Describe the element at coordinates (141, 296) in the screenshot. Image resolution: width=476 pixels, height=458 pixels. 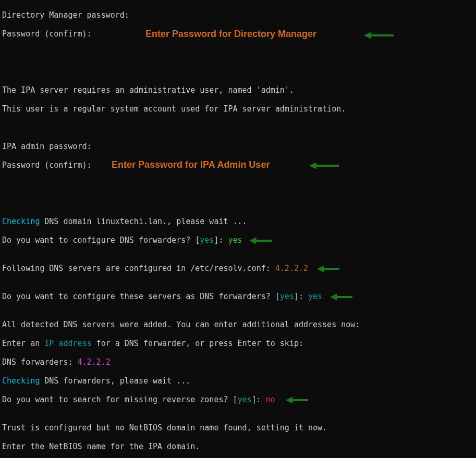
I see `text: Do you want to configure these servers a…` at that location.